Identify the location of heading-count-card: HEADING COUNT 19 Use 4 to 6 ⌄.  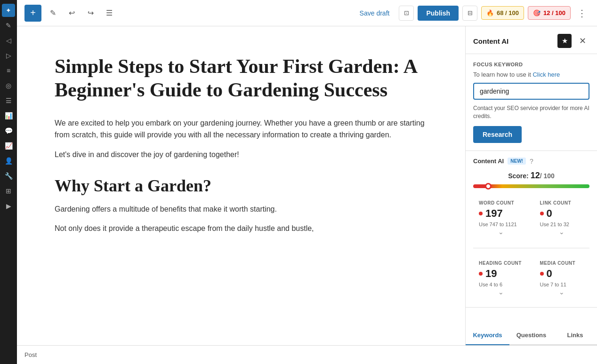
(501, 278).